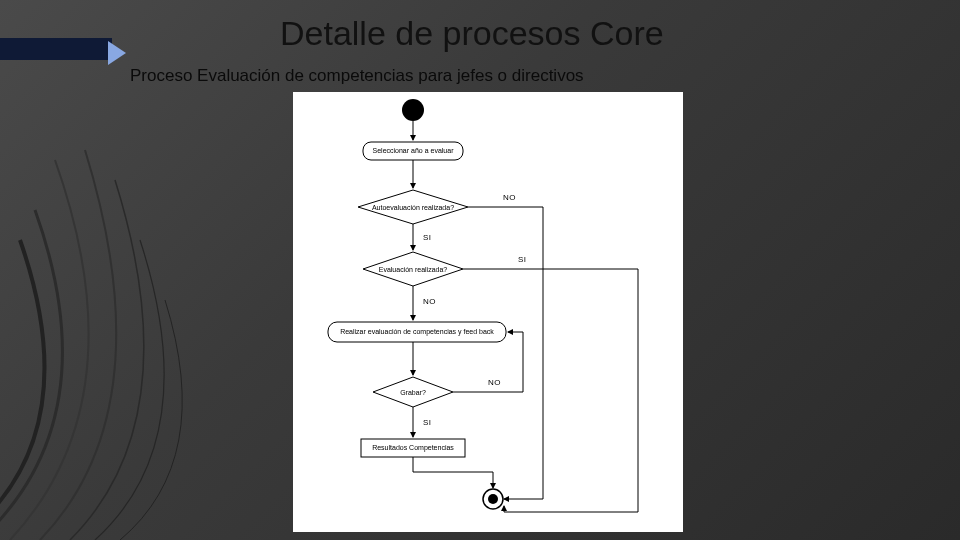 Image resolution: width=960 pixels, height=540 pixels. I want to click on accent-arrow-icon, so click(117, 53).